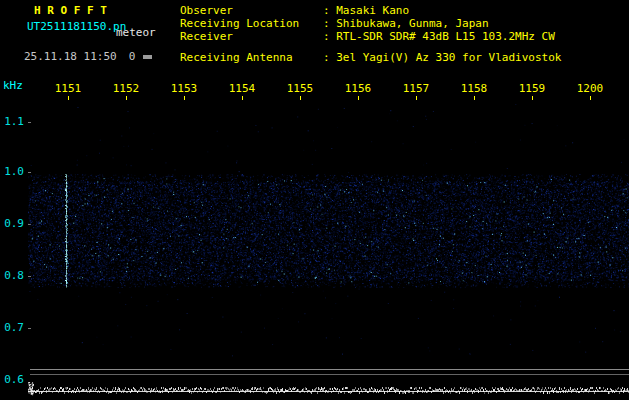  What do you see at coordinates (252, 11) in the screenshot?
I see `info-label: Observer` at bounding box center [252, 11].